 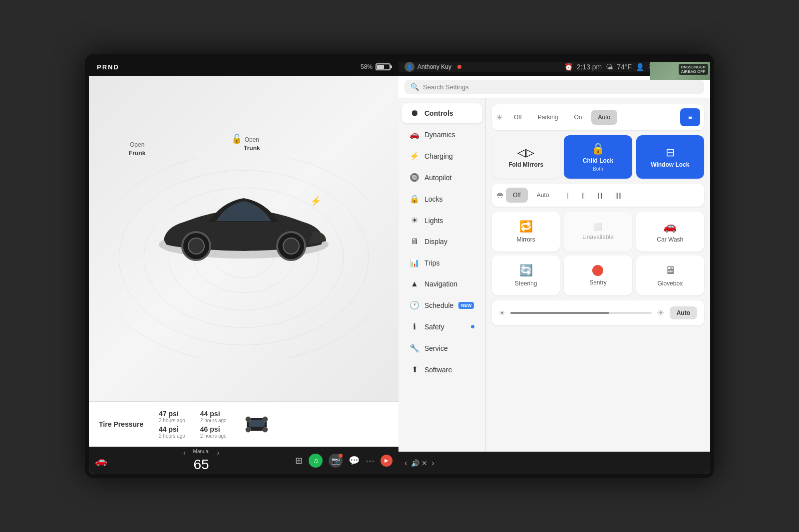 What do you see at coordinates (201, 461) in the screenshot?
I see `speed-display: ‹ Manual › 65` at bounding box center [201, 461].